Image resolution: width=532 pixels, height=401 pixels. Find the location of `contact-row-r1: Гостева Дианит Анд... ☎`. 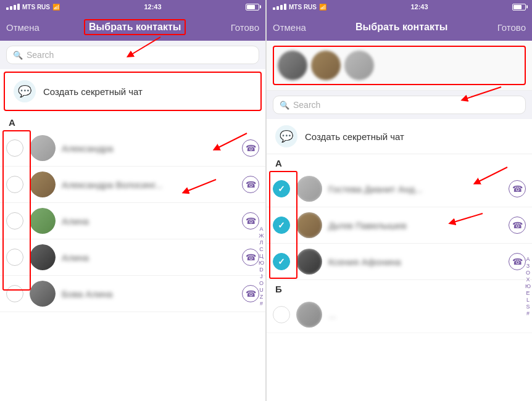

contact-row-r1: Гостева Дианит Анд... ☎ is located at coordinates (399, 189).